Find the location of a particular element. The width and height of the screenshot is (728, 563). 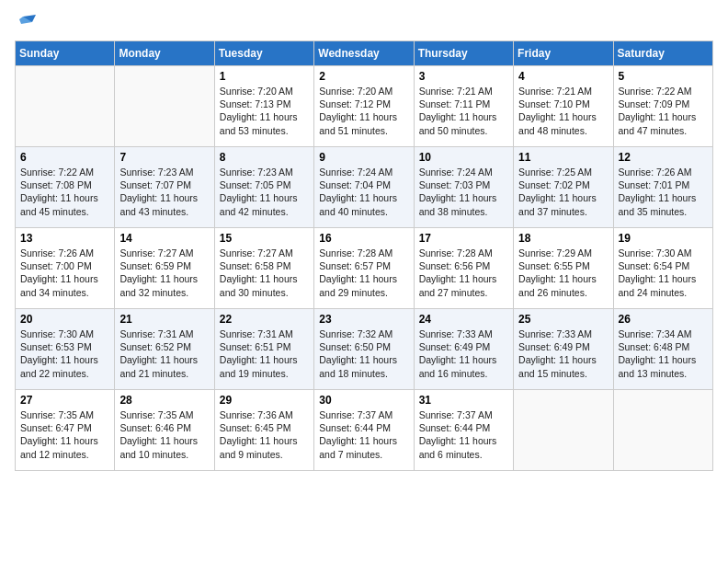

day-number: 27 is located at coordinates (64, 400).